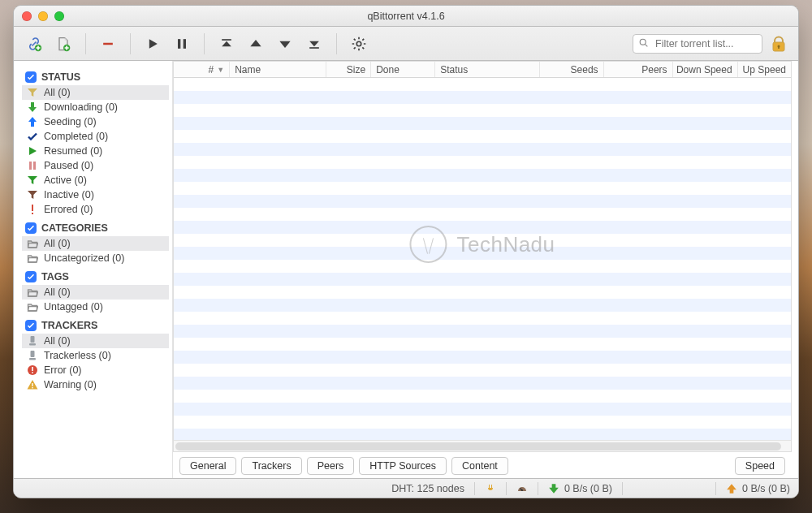  What do you see at coordinates (96, 93) in the screenshot?
I see `sidebar-item-status-all: All (0)` at bounding box center [96, 93].